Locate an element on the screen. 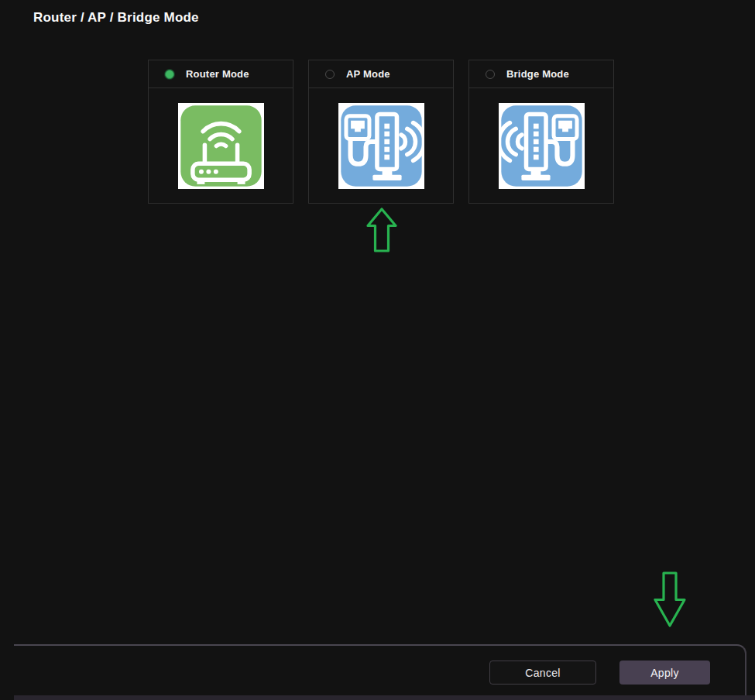 The image size is (755, 700). apply-button: Apply is located at coordinates (664, 672).